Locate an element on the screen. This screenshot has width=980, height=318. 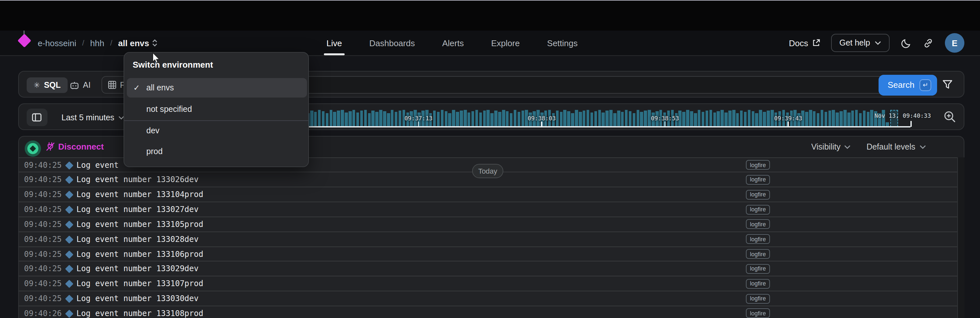
default-levels-label: Default levels is located at coordinates (891, 147).